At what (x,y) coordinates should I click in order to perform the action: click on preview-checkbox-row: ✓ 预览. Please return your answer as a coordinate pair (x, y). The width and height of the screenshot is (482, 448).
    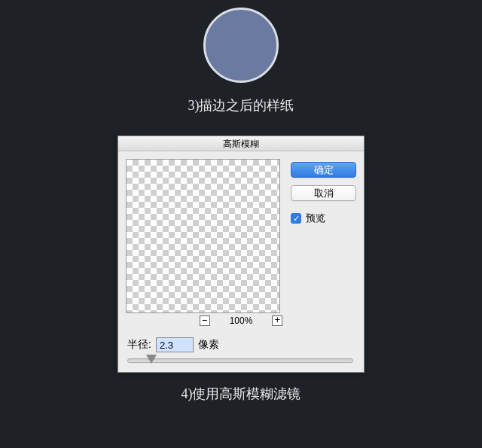
    Looking at the image, I should click on (324, 218).